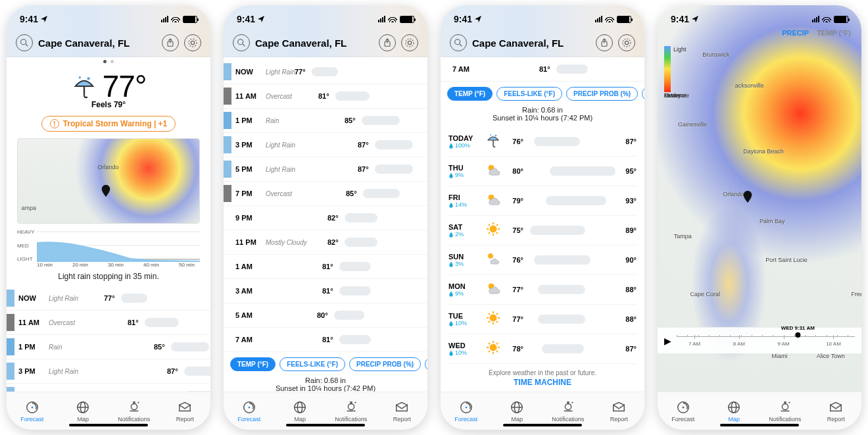  What do you see at coordinates (326, 218) in the screenshot?
I see `hourly-row: 9 PM 82°` at bounding box center [326, 218].